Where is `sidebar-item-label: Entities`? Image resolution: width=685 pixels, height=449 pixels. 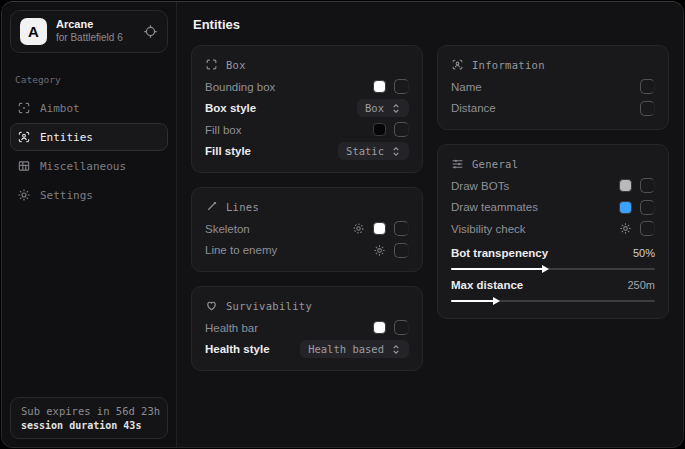
sidebar-item-label: Entities is located at coordinates (66, 138).